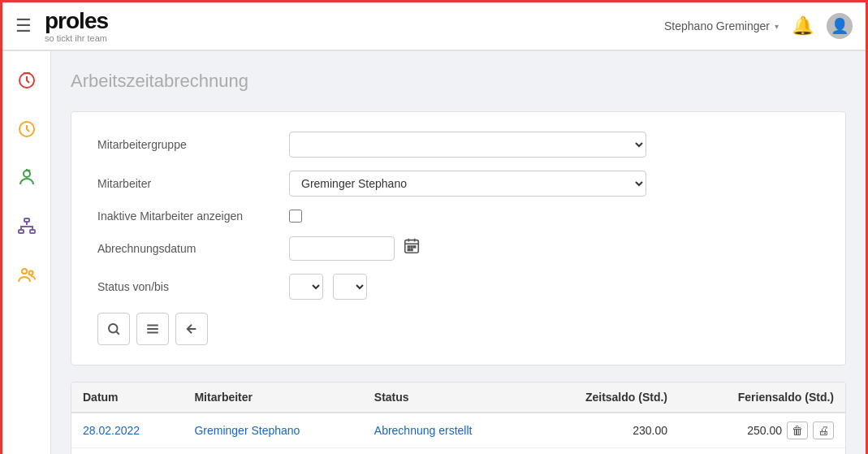 This screenshot has width=868, height=454. Describe the element at coordinates (458, 452) in the screenshot. I see `table-row: 31.03.2022 Greminger Stephano Abrechnung…` at that location.